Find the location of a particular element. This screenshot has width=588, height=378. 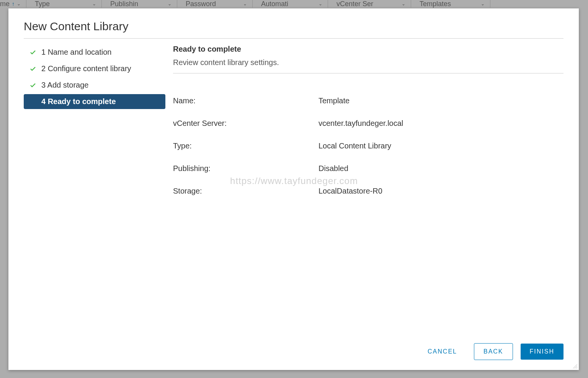

cancel-button: CANCEL is located at coordinates (443, 352).